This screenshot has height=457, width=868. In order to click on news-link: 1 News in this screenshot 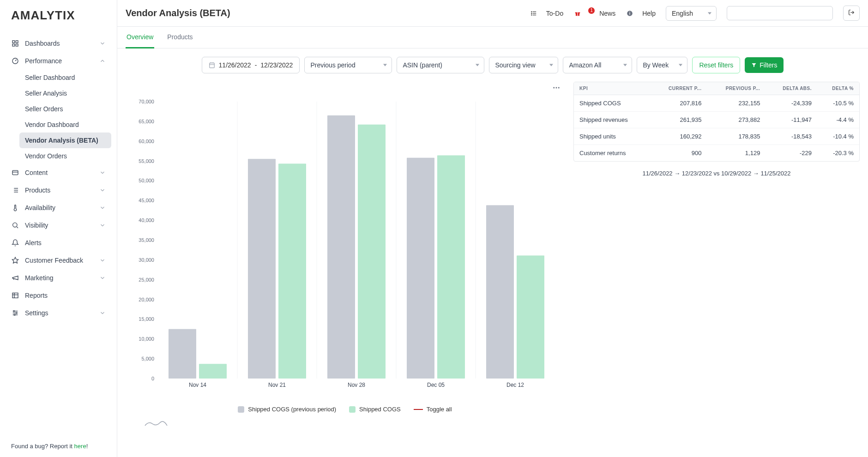, I will do `click(595, 13)`.